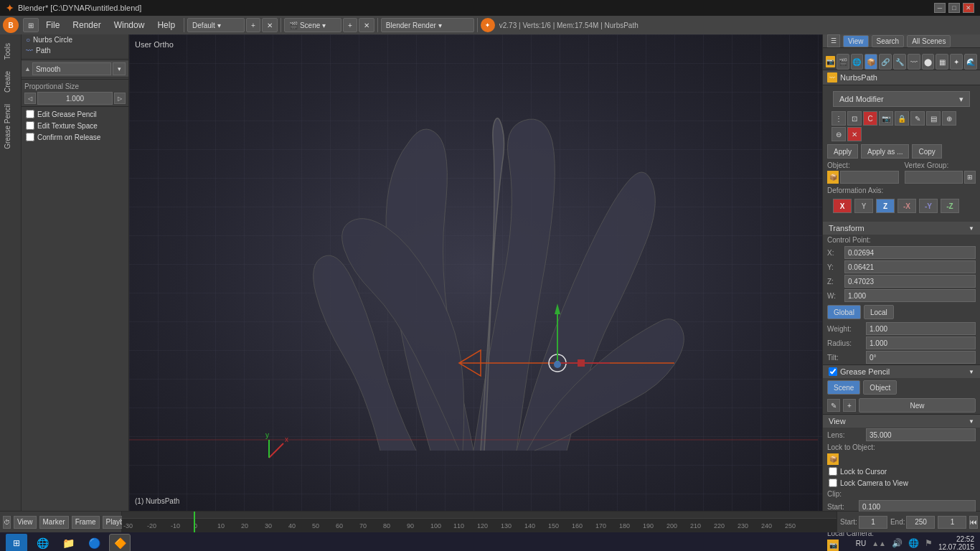 The height and width of the screenshot is (551, 980). What do you see at coordinates (949, 118) in the screenshot?
I see `mod-icon-8: ⊕` at bounding box center [949, 118].